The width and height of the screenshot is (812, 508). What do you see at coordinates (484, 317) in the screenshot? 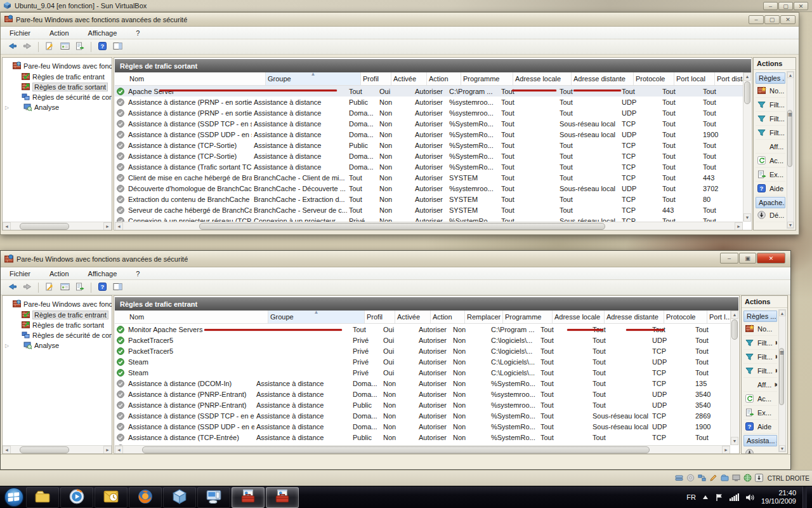
I see `column-header-remplacer: Remplacer` at bounding box center [484, 317].